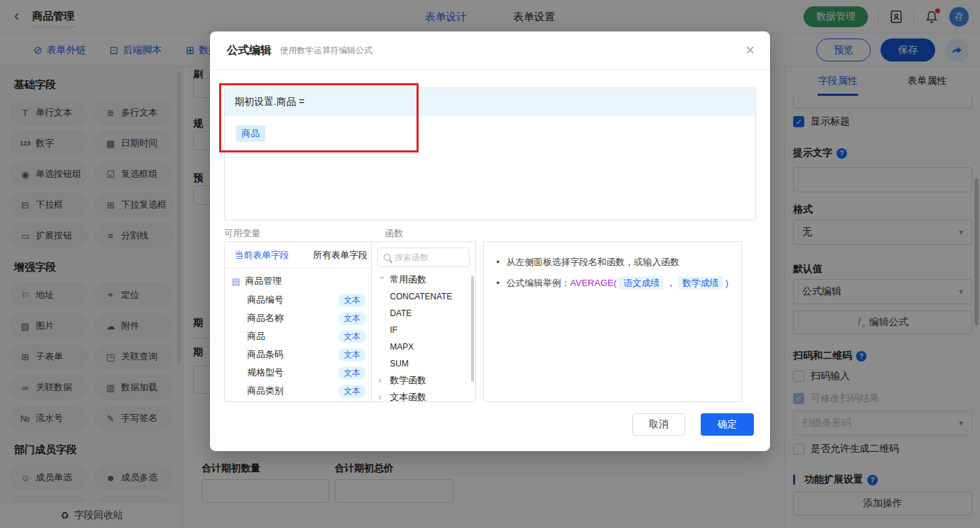 The width and height of the screenshot is (980, 528). Describe the element at coordinates (251, 134) in the screenshot. I see `formula-field-tag: 商品` at that location.